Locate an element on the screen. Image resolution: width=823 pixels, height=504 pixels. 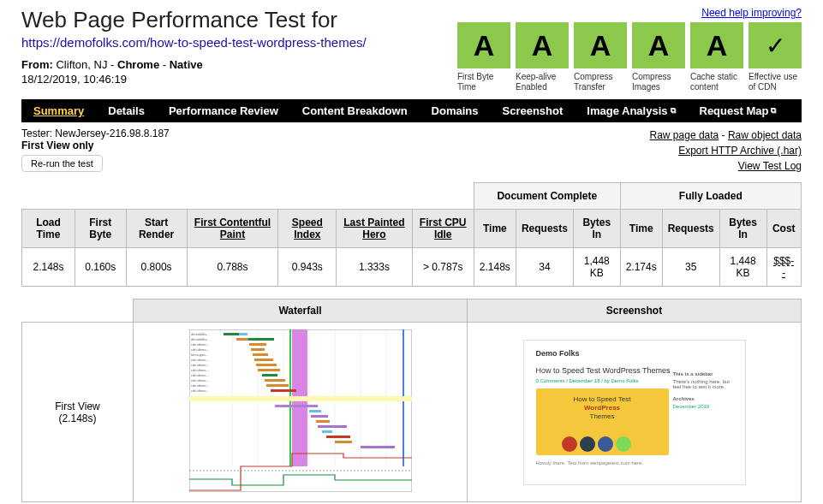
nav-screenshot: Screenshot is located at coordinates (533, 111).